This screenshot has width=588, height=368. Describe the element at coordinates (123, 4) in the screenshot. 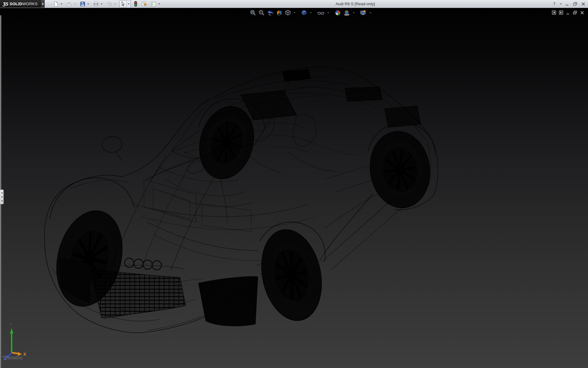

I see `select-cursor-icon` at that location.